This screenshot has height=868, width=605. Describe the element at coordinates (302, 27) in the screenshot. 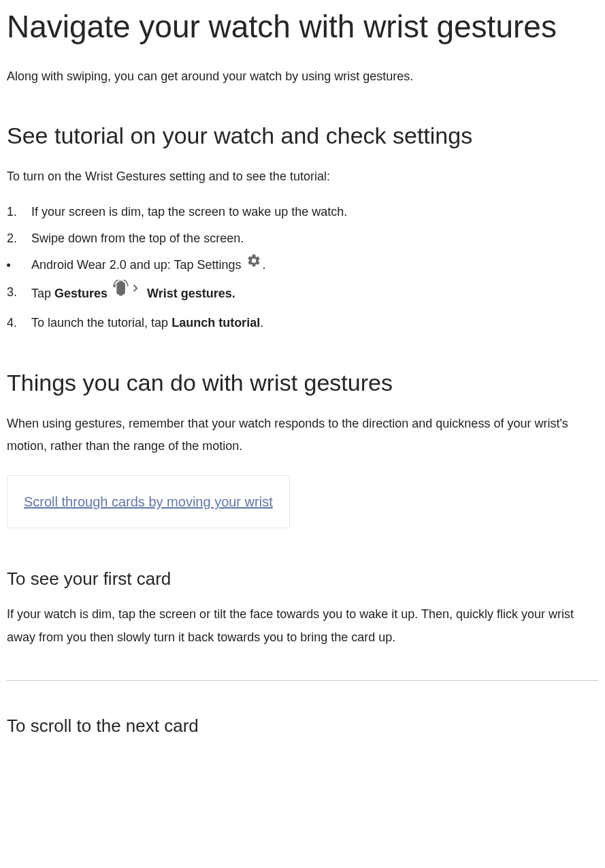

I see `page-title: Navigate your watch with wrist gestures` at that location.